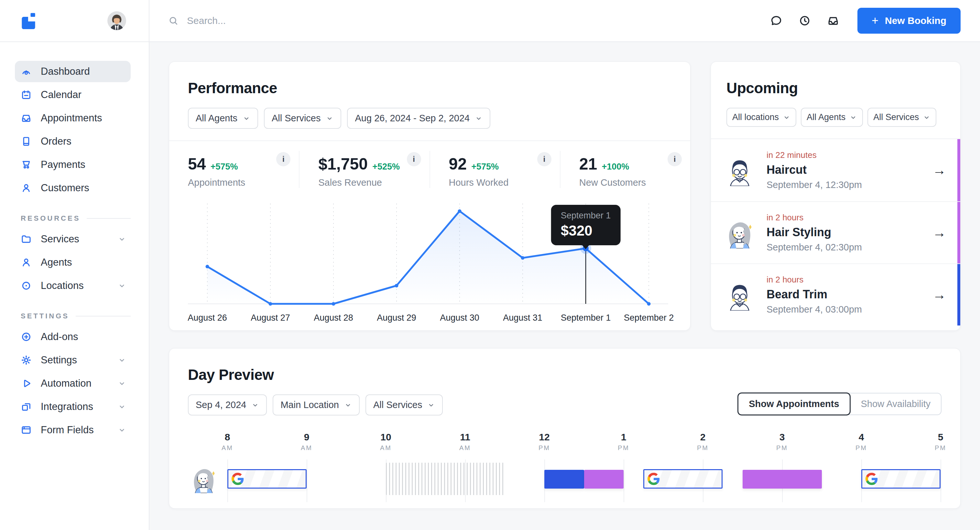 Image resolution: width=980 pixels, height=530 pixels. What do you see at coordinates (794, 404) in the screenshot?
I see `show-appointments-button: Show Appointments` at bounding box center [794, 404].